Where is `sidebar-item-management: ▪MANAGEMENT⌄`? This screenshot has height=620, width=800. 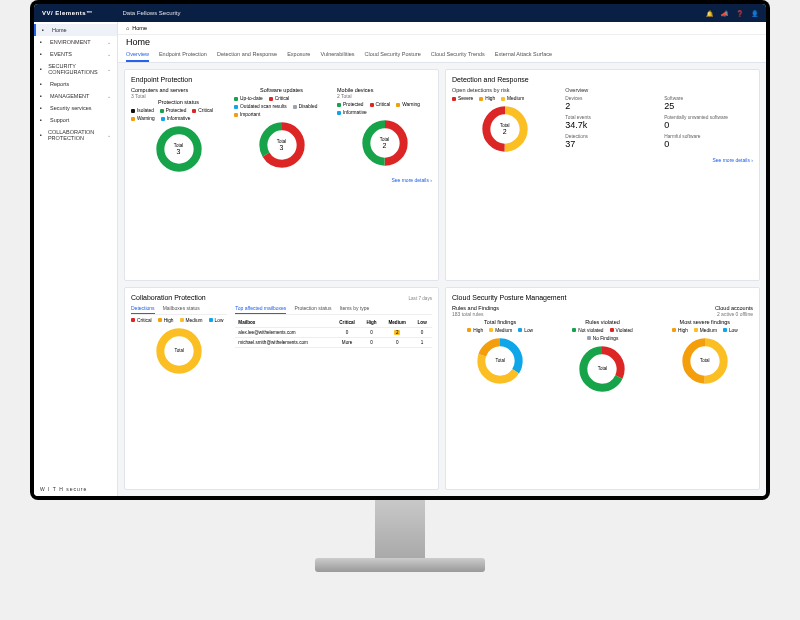
sidebar-item-management: ▪MANAGEMENT⌄ is located at coordinates (76, 96).